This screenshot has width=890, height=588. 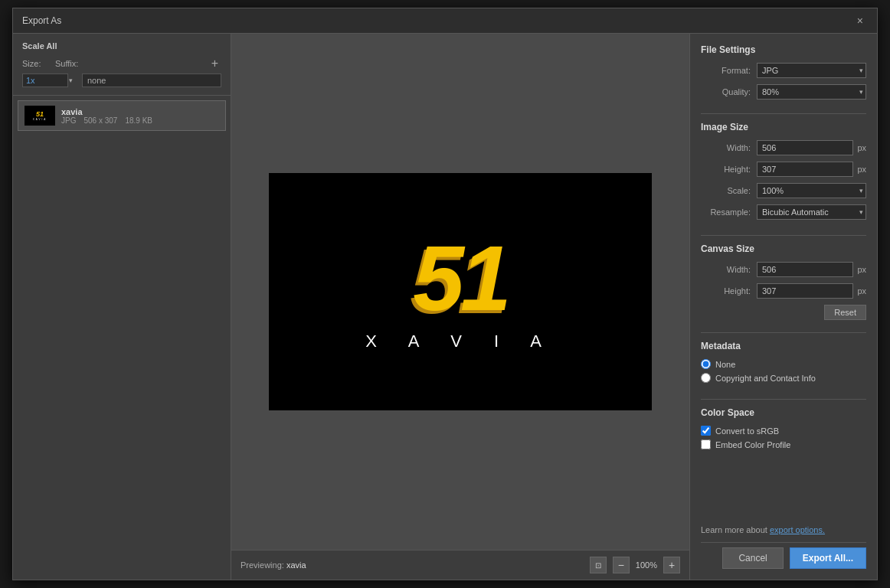 I want to click on metadata-copyright-radio, so click(x=706, y=378).